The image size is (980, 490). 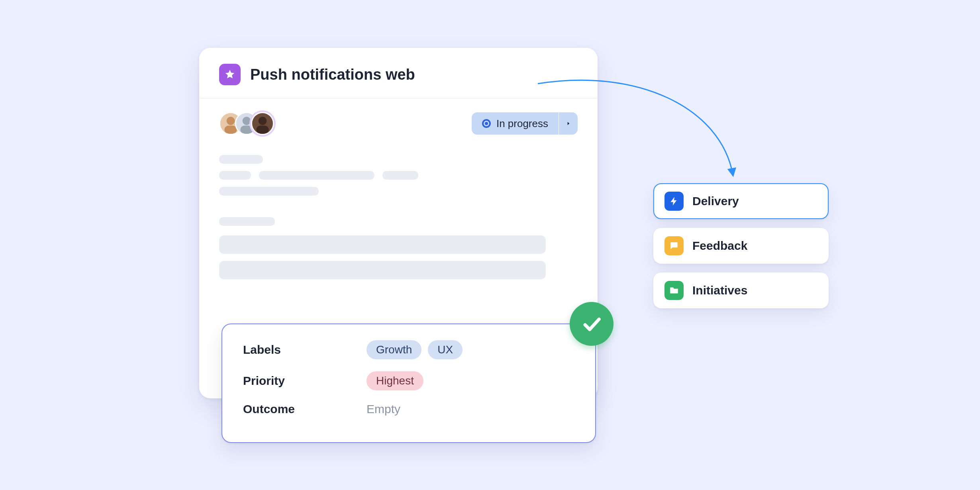 What do you see at coordinates (674, 201) in the screenshot?
I see `bolt-icon` at bounding box center [674, 201].